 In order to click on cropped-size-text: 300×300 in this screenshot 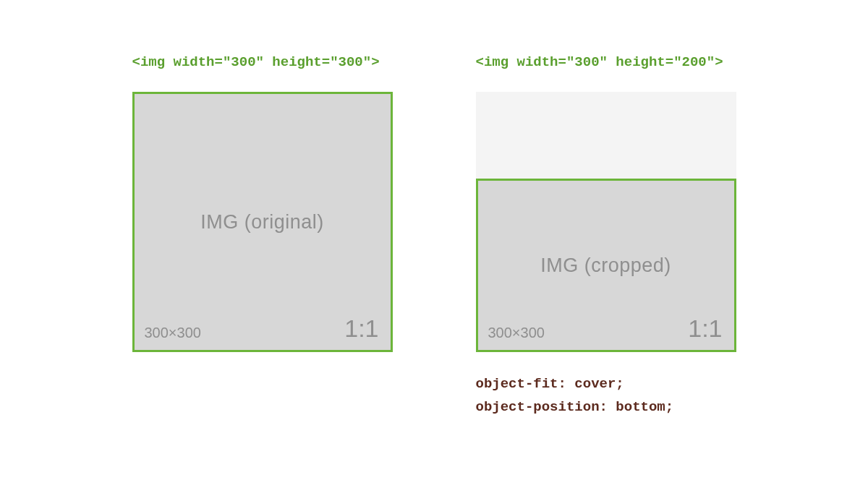, I will do `click(516, 333)`.